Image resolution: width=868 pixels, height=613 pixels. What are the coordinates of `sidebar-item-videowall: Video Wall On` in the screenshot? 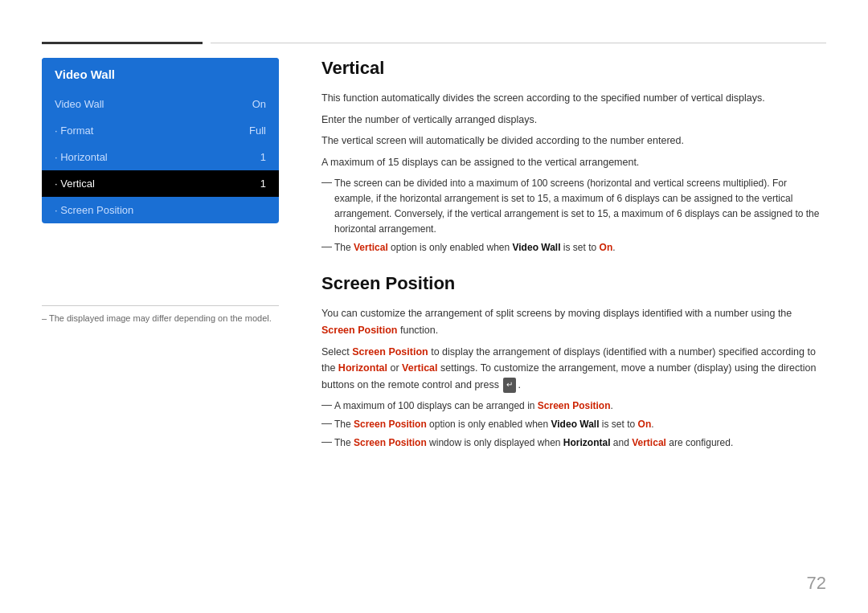 It's located at (161, 104).